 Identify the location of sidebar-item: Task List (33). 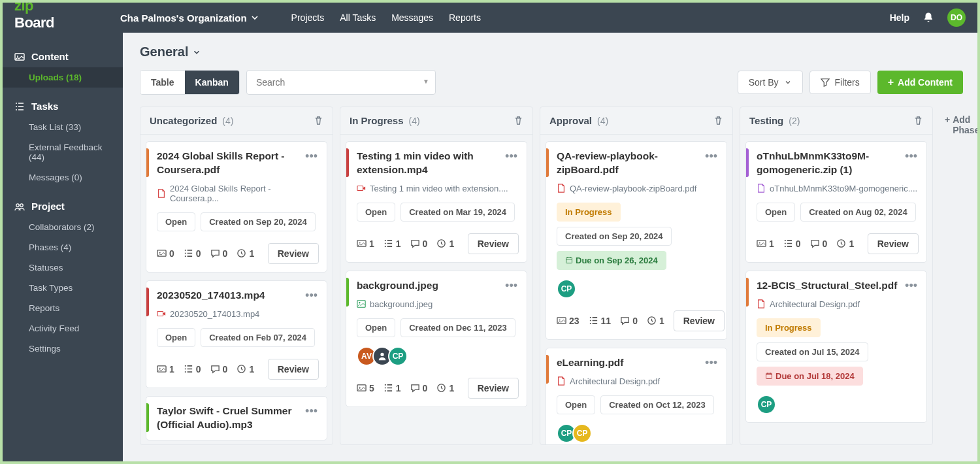
(63, 127).